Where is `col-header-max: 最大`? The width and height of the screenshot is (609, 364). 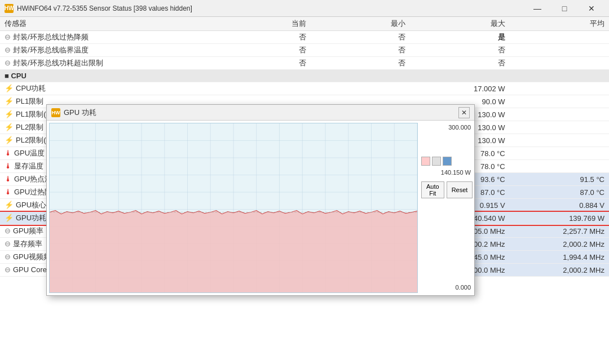 col-header-max: 最大 is located at coordinates (460, 24).